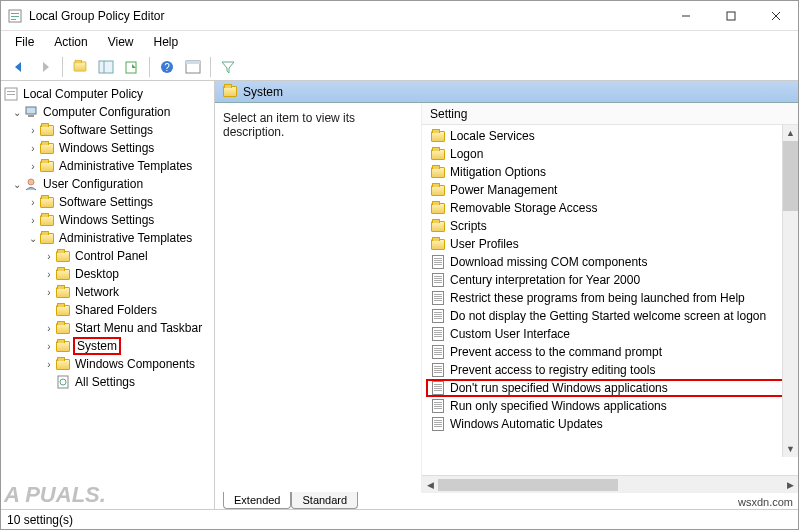  Describe the element at coordinates (610, 352) in the screenshot. I see `list-item-setting: Prevent access to the command prompt` at that location.